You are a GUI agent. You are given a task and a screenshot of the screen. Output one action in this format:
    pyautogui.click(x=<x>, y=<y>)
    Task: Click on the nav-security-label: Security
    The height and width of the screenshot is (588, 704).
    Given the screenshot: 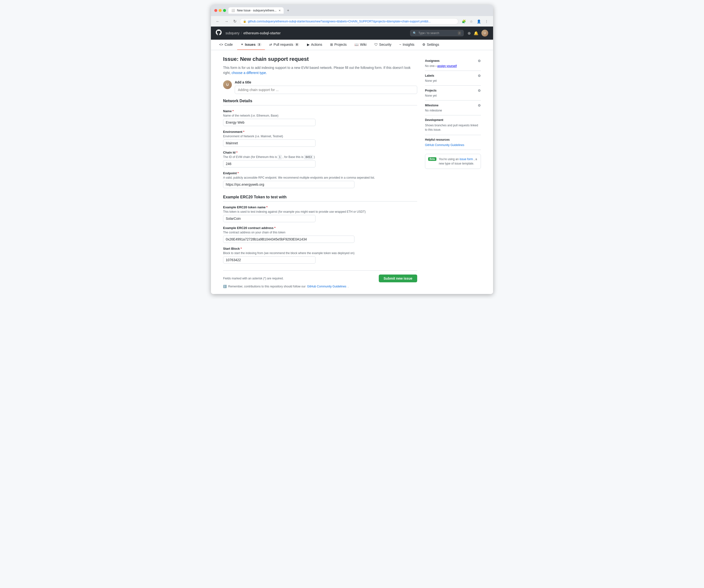 What is the action you would take?
    pyautogui.click(x=386, y=45)
    